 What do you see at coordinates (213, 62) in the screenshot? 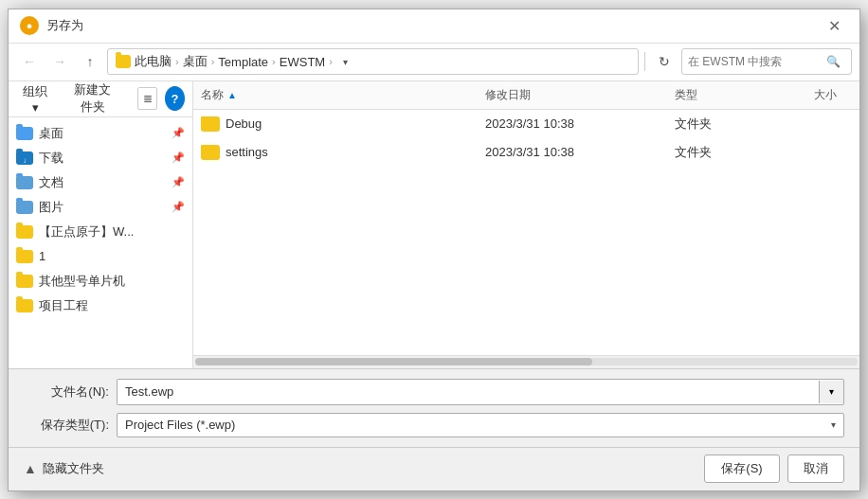
I see `breadcrumb-sep2: ›` at bounding box center [213, 62].